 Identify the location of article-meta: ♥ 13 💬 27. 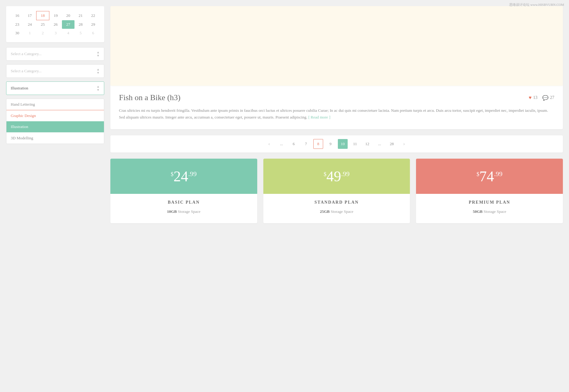
(542, 98).